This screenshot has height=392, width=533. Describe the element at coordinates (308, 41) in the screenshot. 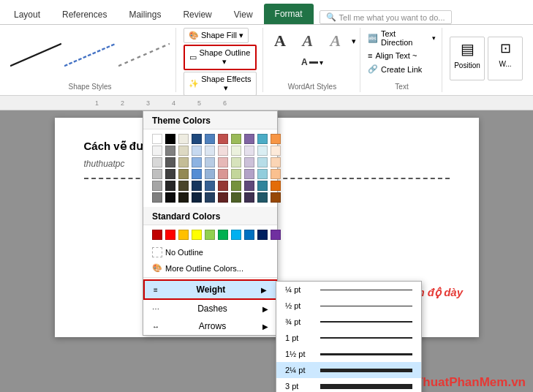

I see `wordart-letter-a2: A` at that location.